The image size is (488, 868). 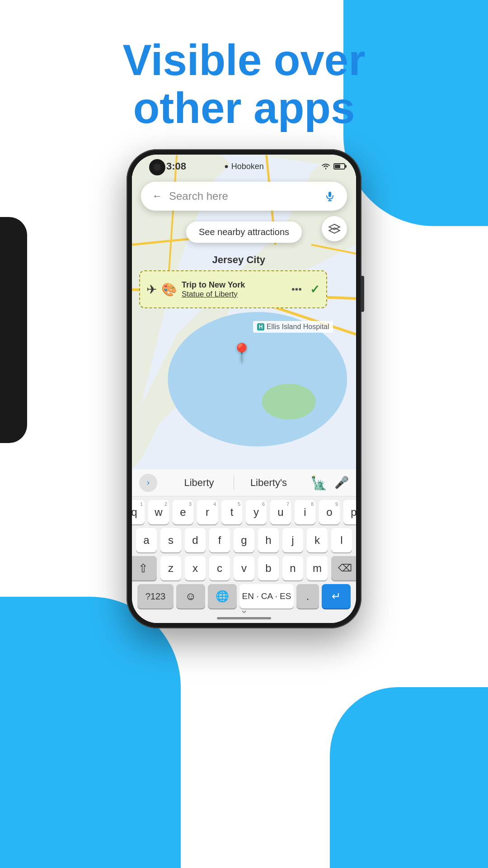 What do you see at coordinates (256, 512) in the screenshot?
I see `key-y: 6y` at bounding box center [256, 512].